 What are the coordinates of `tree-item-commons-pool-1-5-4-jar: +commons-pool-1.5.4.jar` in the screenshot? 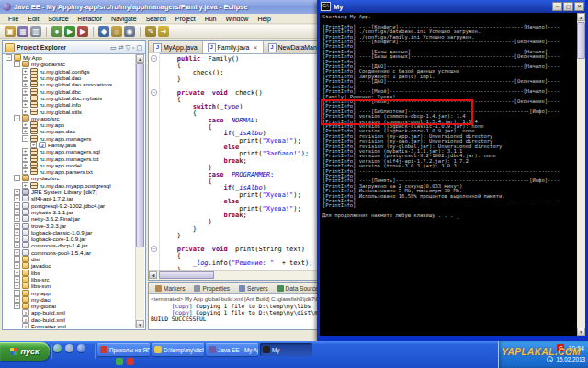 It's located at (70, 252).